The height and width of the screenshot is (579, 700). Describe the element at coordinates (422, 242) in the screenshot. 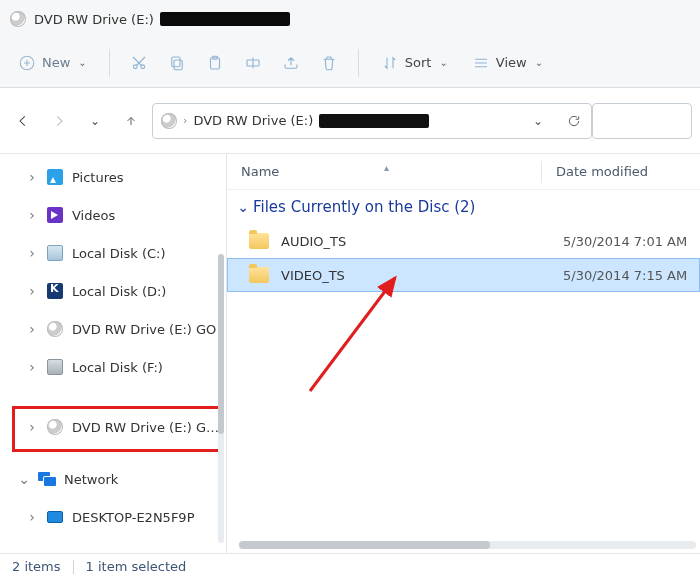

I see `file-name: AUDIO_TS` at that location.